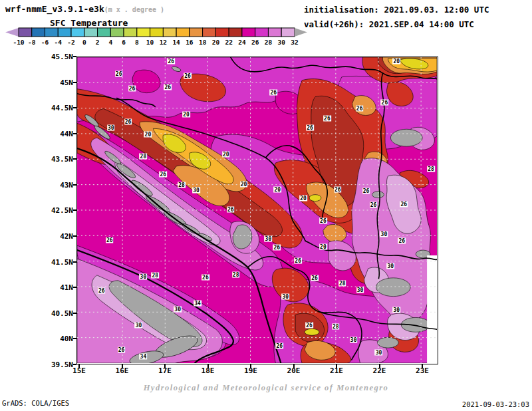  What do you see at coordinates (56, 262) in the screenshot?
I see `lat-axis-label: 41.5N` at bounding box center [56, 262].